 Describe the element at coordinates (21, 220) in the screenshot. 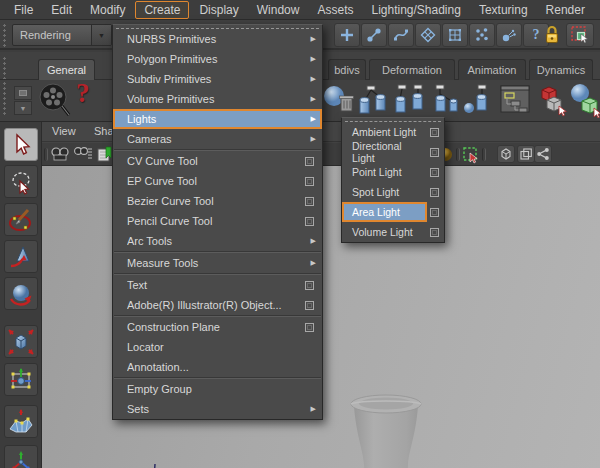

I see `paint-select-tool` at that location.